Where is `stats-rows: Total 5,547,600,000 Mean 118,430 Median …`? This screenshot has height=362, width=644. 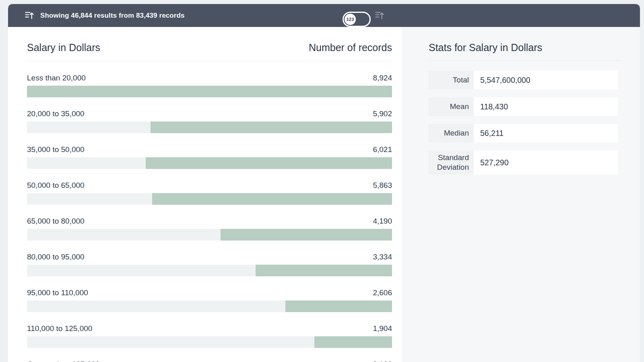 stats-rows: Total 5,547,600,000 Mean 118,430 Median … is located at coordinates (523, 123).